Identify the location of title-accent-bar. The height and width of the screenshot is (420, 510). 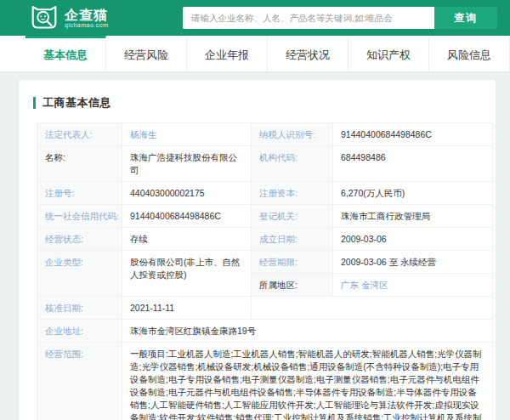
(34, 103).